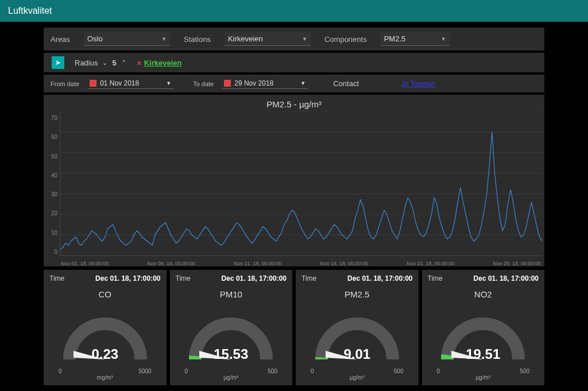 Image resolution: width=588 pixels, height=391 pixels. Describe the element at coordinates (124, 63) in the screenshot. I see `chevron-up-icon: ⌃` at that location.